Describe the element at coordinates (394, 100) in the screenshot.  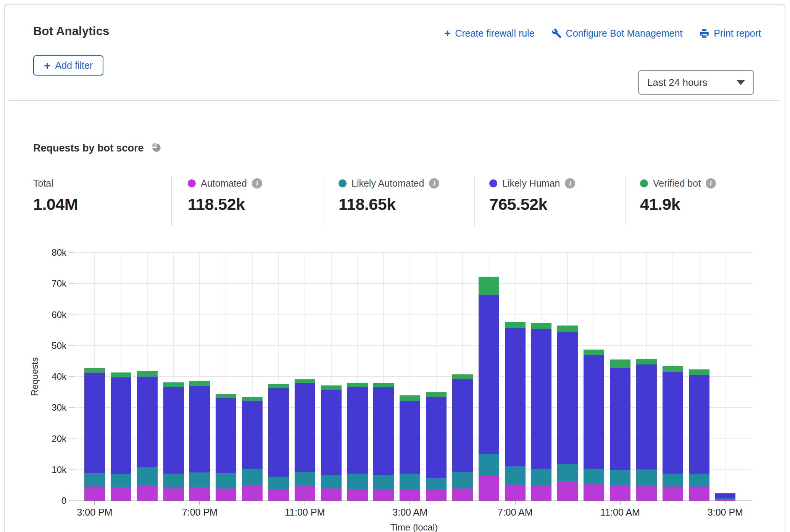
I see `header-divider` at that location.